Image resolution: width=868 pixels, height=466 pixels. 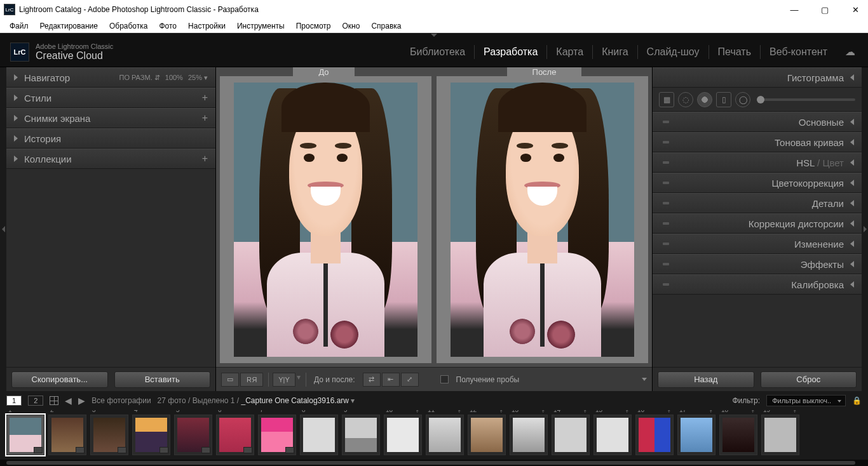 What do you see at coordinates (757, 244) in the screenshot?
I see `panel-transform: Изменение` at bounding box center [757, 244].